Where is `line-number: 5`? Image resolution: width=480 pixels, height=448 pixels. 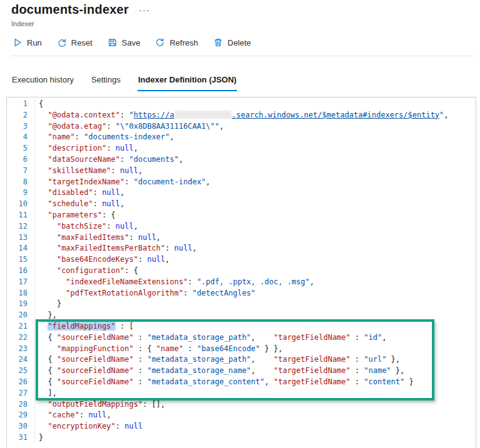 line-number: 5 is located at coordinates (21, 149).